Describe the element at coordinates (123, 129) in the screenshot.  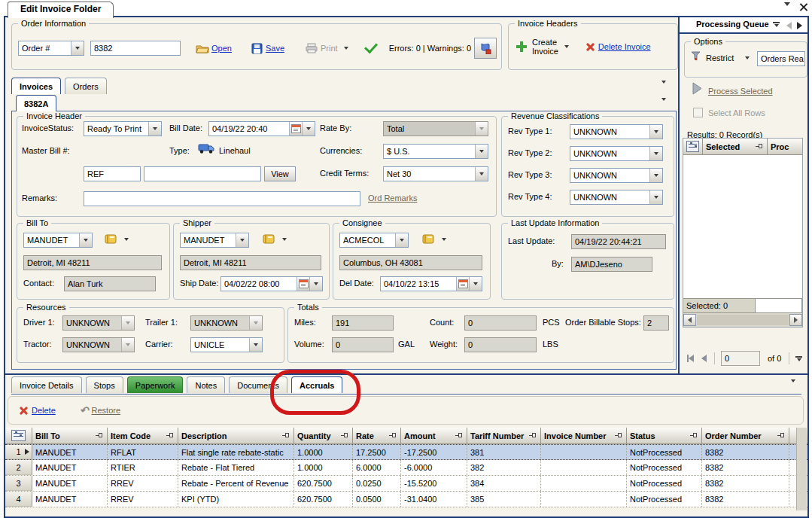
I see `invoice-status-select: Ready To Print` at that location.